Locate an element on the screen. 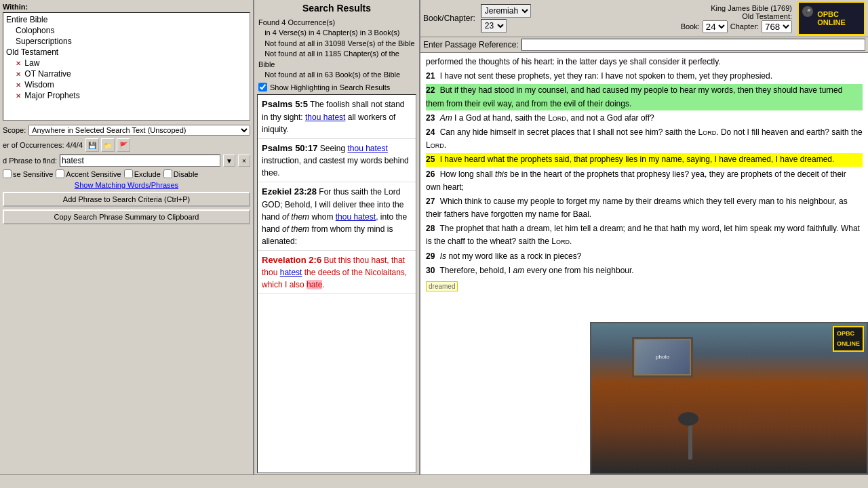 This screenshot has height=488, width=868. passage-input is located at coordinates (693, 45).